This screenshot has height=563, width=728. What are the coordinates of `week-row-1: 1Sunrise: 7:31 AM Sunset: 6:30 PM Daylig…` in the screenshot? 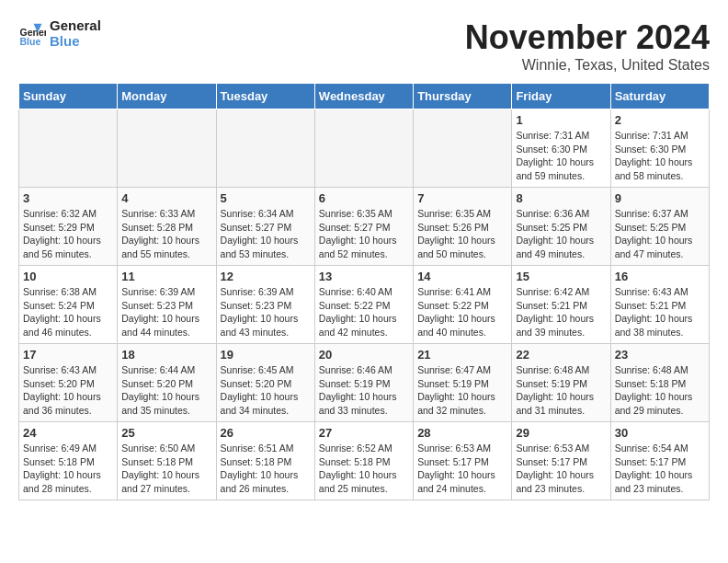 It's located at (364, 149).